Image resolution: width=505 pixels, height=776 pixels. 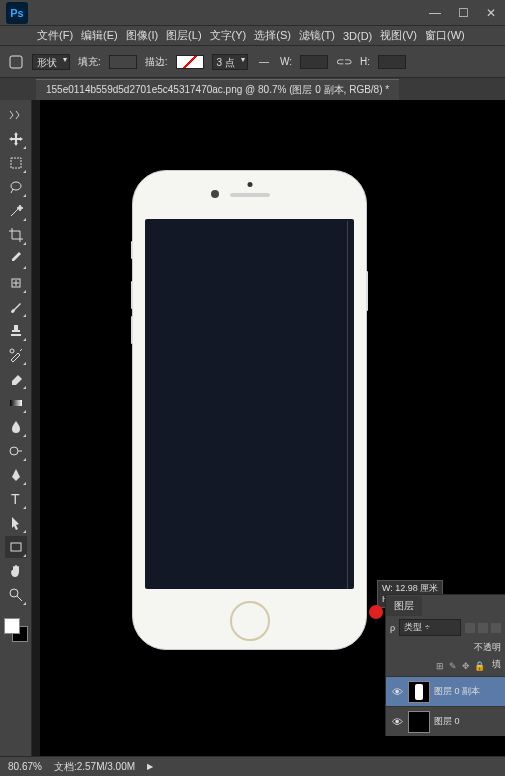 What do you see at coordinates (317, 36) in the screenshot?
I see `menu-filter: 滤镜(T)` at bounding box center [317, 36].